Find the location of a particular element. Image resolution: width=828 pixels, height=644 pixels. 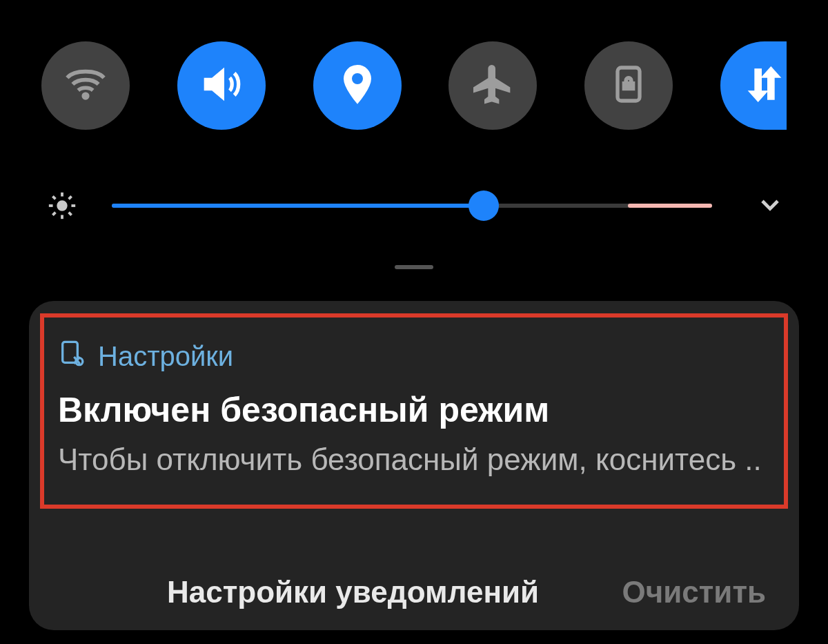

expand-panel-button is located at coordinates (770, 206).